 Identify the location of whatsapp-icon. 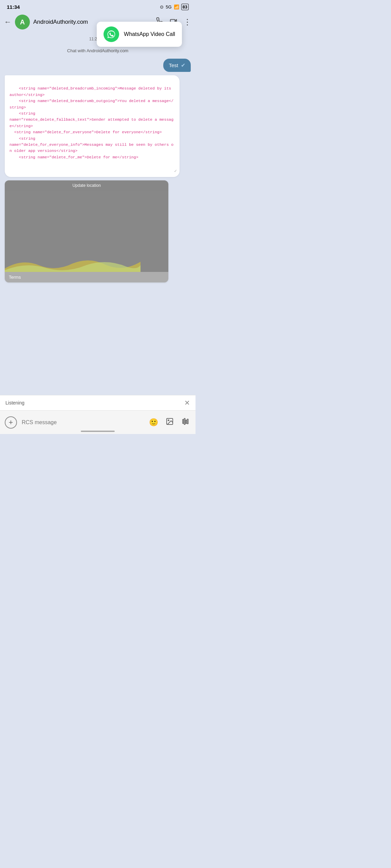
(111, 34).